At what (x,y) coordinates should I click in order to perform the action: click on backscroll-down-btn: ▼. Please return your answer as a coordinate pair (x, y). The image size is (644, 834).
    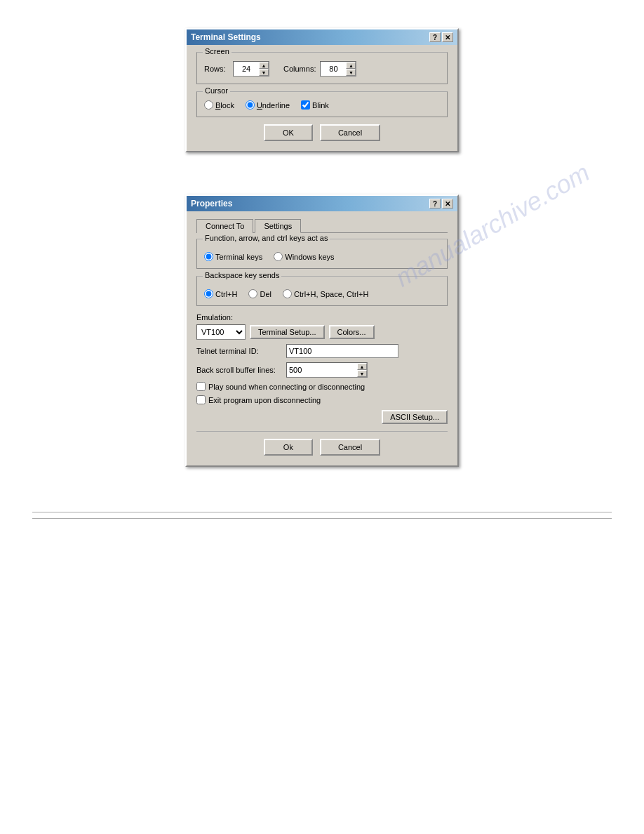
    Looking at the image, I should click on (362, 373).